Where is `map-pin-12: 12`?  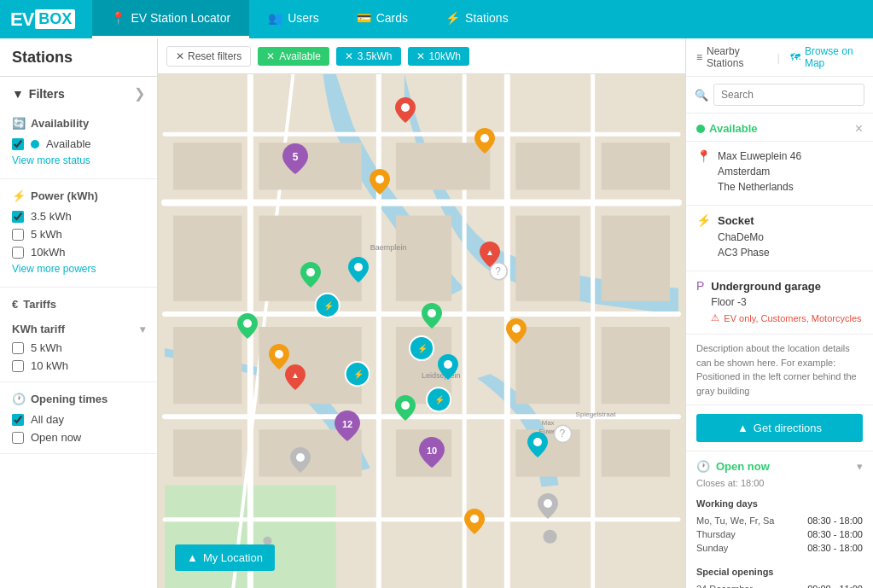
map-pin-12: 12 is located at coordinates (347, 427).